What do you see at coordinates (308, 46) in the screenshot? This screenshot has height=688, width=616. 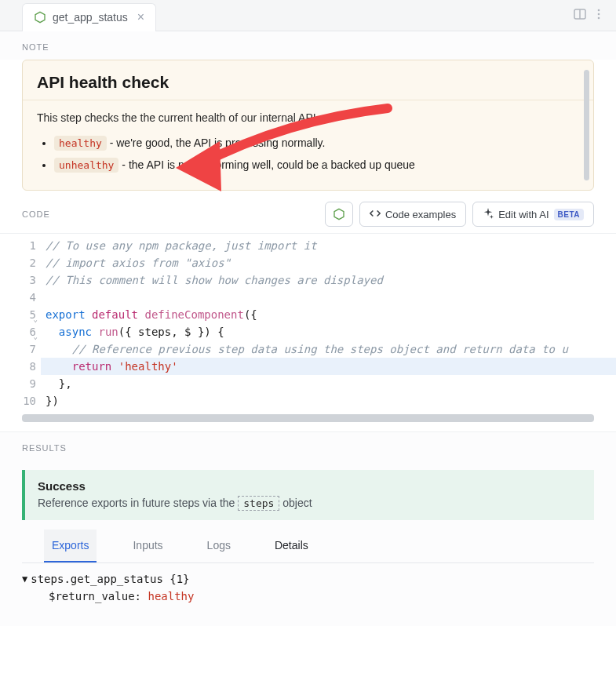 I see `note-section-label: NOTE` at bounding box center [308, 46].